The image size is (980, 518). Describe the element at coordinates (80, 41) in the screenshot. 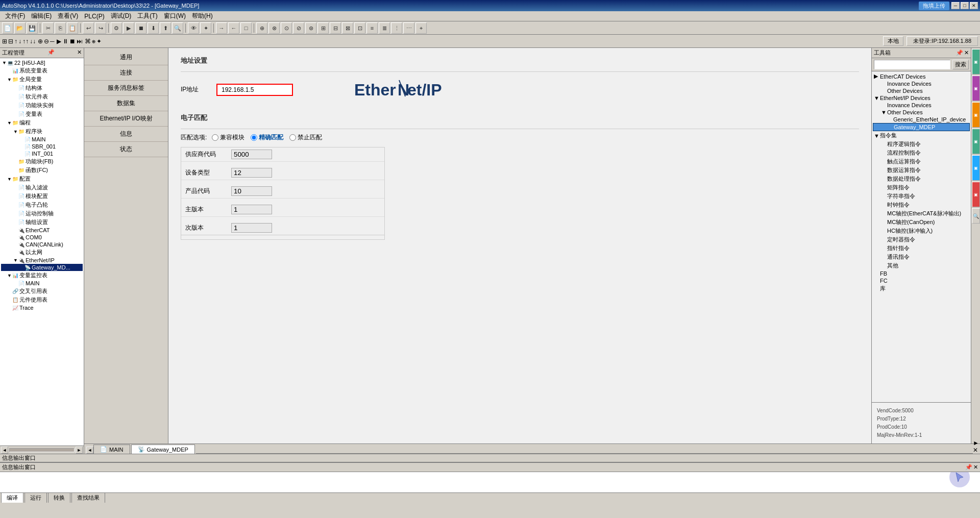

I see `tb2-btn13: ⏭` at that location.